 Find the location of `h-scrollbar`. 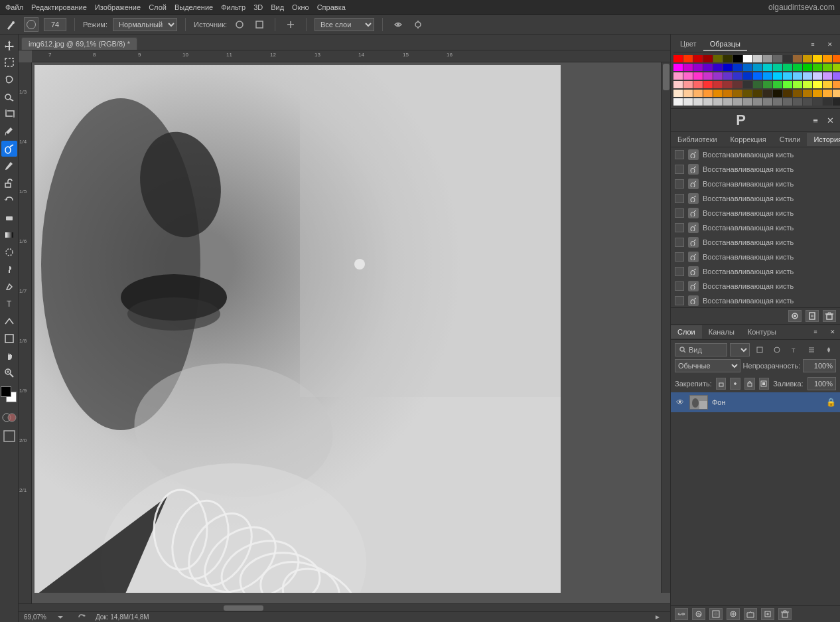

h-scrollbar is located at coordinates (344, 607).